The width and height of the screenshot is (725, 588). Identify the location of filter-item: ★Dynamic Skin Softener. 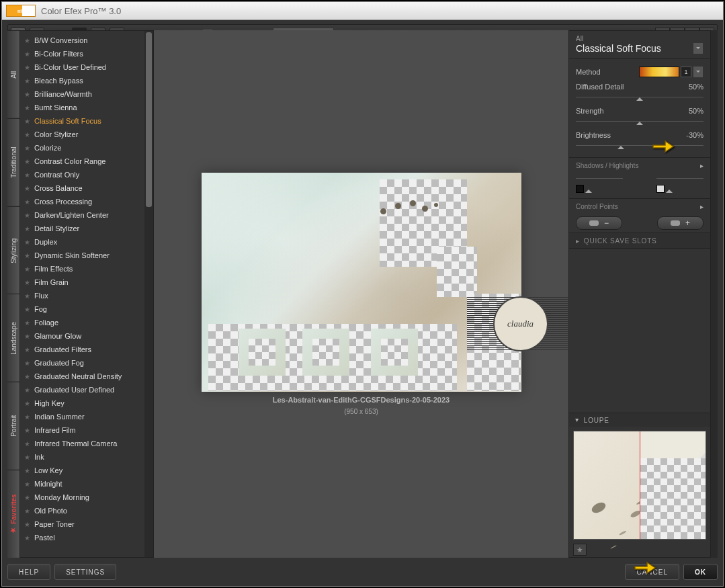
(82, 255).